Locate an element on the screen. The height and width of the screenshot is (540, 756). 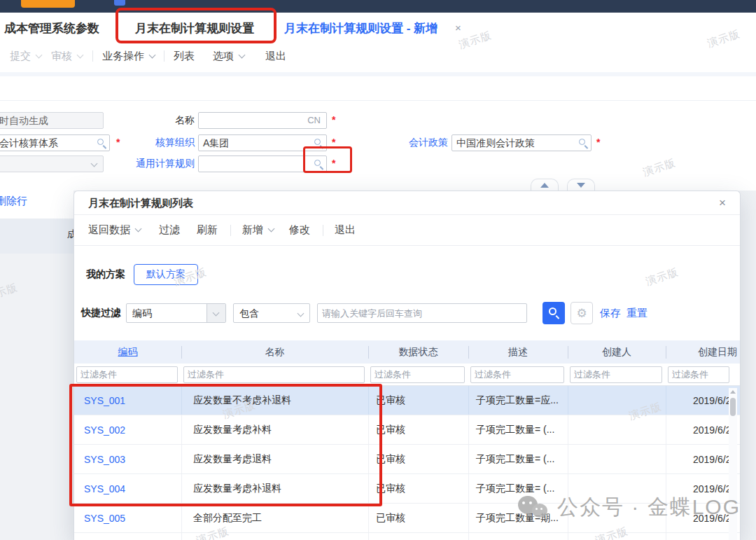
row-name: 全部分配至完工 is located at coordinates (274, 518).